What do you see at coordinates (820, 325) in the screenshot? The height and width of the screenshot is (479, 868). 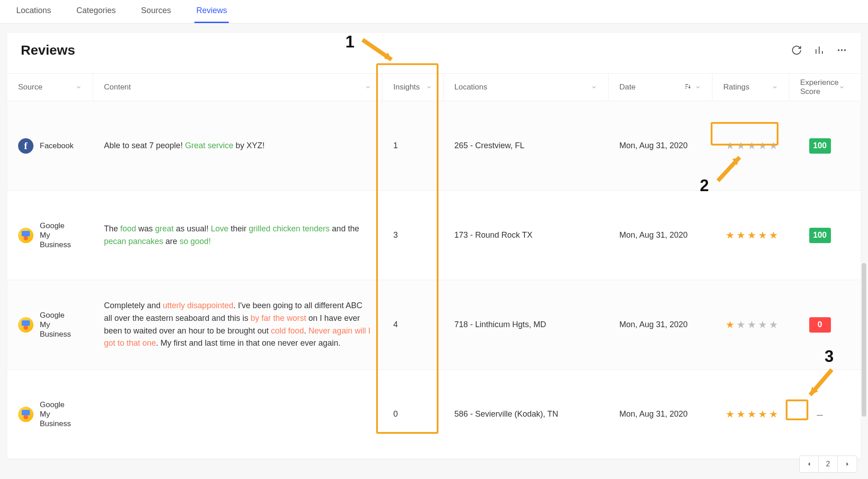 I see `cell-score: 0` at bounding box center [820, 325].